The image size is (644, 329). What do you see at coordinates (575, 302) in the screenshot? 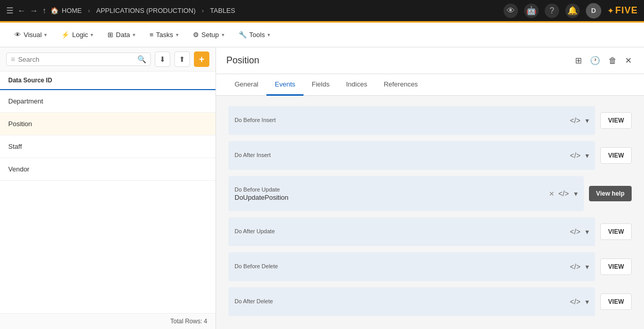
I see `code-icon-after-delete: </>` at bounding box center [575, 302].